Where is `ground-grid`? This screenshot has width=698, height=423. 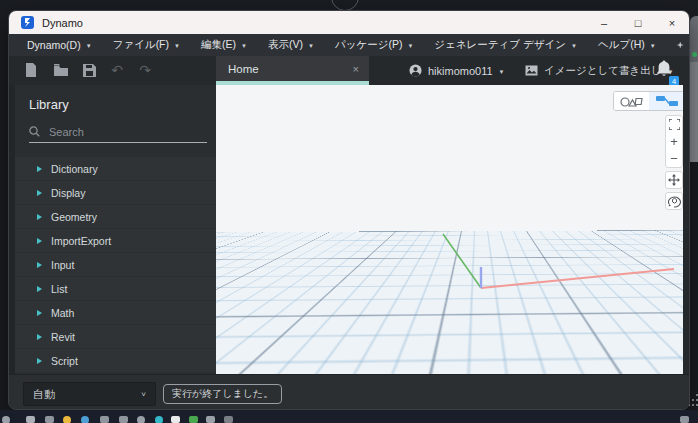 ground-grid is located at coordinates (450, 189).